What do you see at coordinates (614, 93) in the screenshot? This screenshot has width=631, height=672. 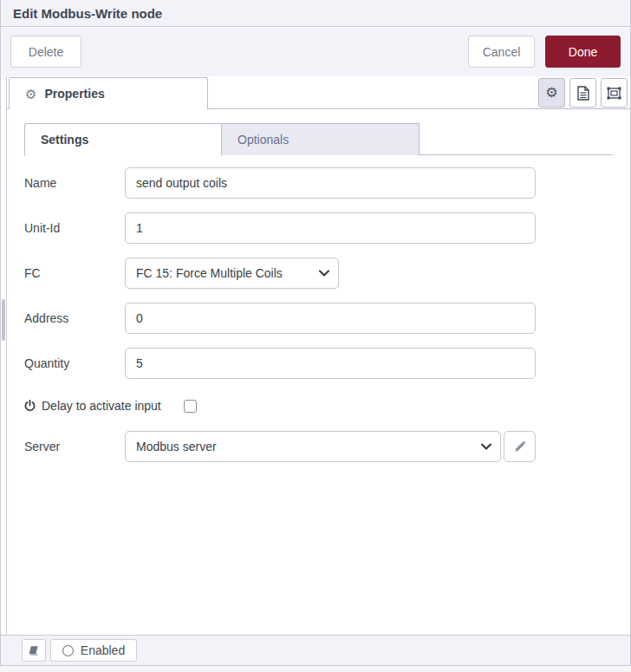 I see `appearance-icon-button` at bounding box center [614, 93].